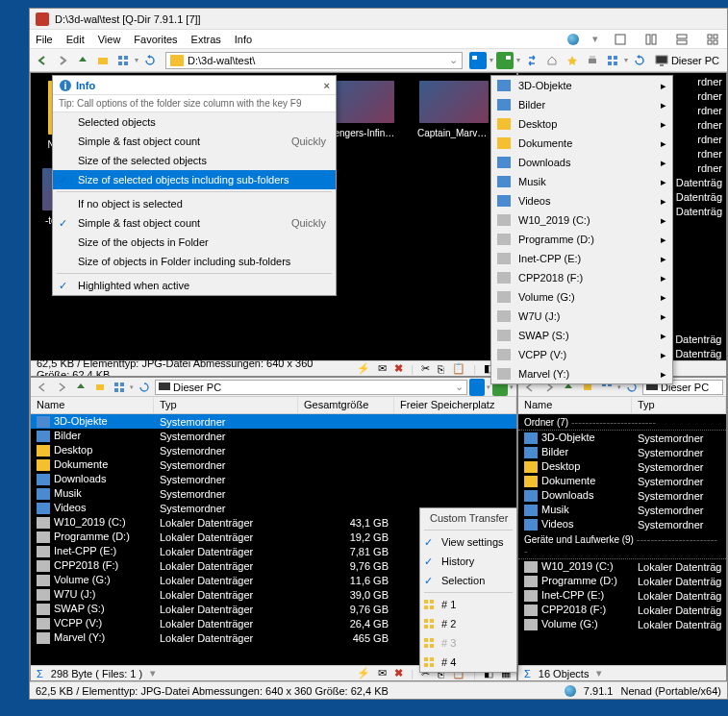 The width and height of the screenshot is (728, 716). What do you see at coordinates (194, 285) in the screenshot?
I see `info-menu-item: ✓Highlighted when active` at bounding box center [194, 285].